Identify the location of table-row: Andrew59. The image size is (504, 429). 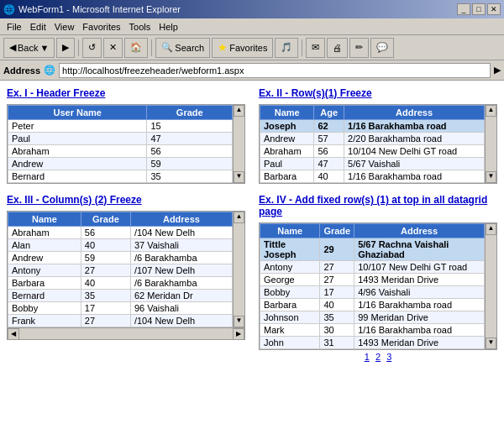
(121, 165).